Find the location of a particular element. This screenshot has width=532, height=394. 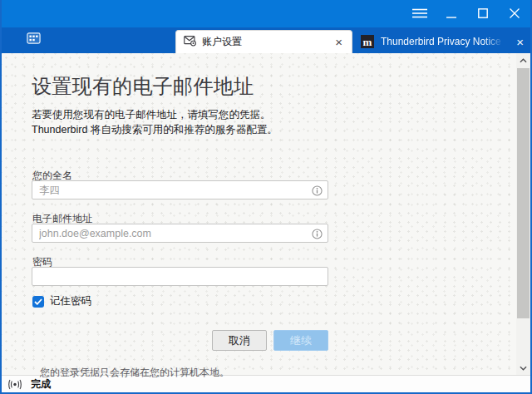

action-buttons: 取消 继续 is located at coordinates (180, 341).